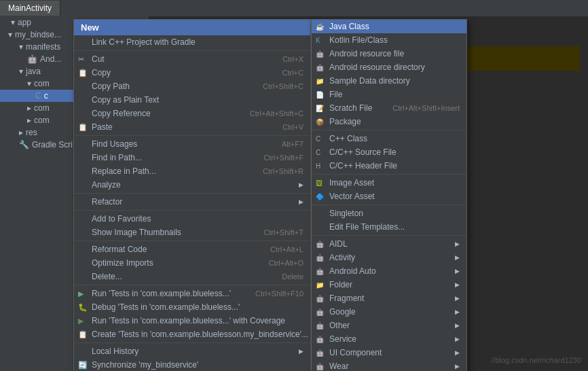  Describe the element at coordinates (21, 132) in the screenshot. I see `folder-icon: ▸` at that location.